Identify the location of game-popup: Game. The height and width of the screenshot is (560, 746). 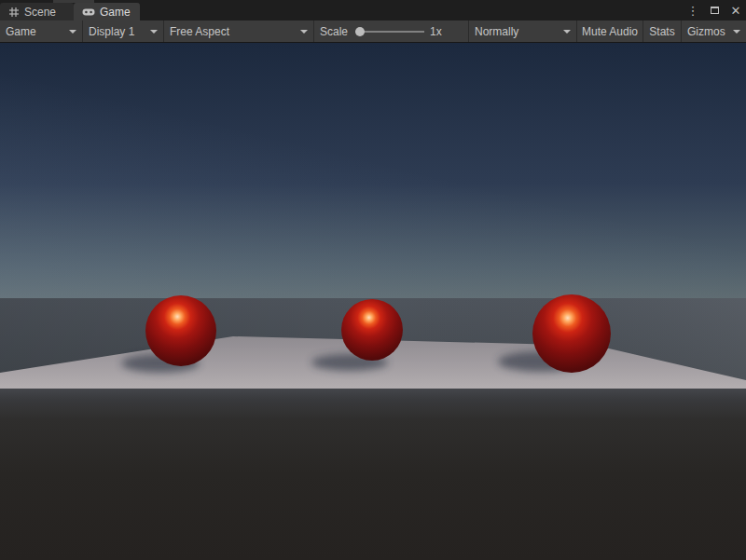
(41, 32).